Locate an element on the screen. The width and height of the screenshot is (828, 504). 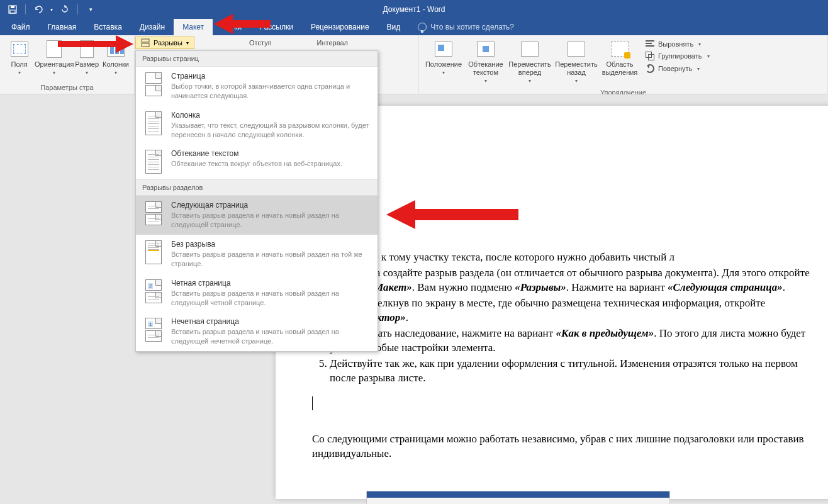
tell-me: Что вы хотите сделать? is located at coordinates (466, 27).